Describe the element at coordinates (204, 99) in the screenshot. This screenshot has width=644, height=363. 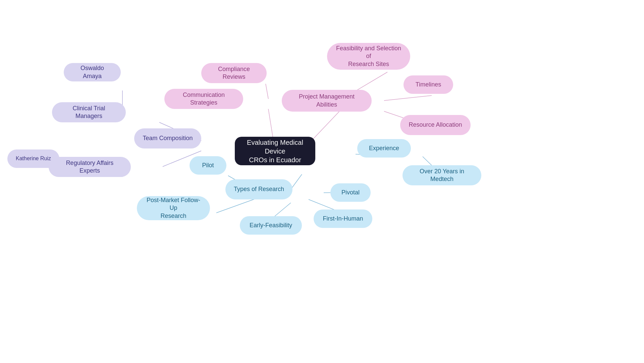
I see `communication-strategies-label: Communication Strategies` at that location.